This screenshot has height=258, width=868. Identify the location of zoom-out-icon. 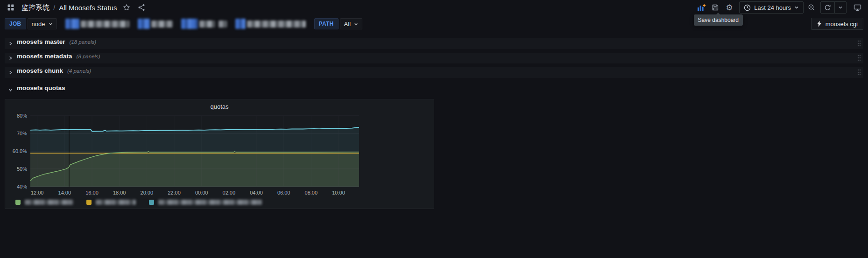
(812, 7).